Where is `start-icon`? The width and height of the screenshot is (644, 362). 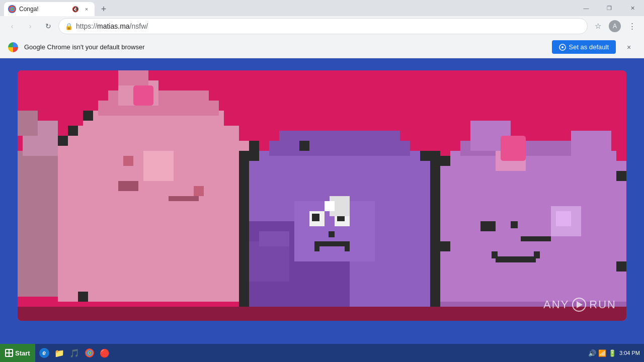 start-icon is located at coordinates (9, 353).